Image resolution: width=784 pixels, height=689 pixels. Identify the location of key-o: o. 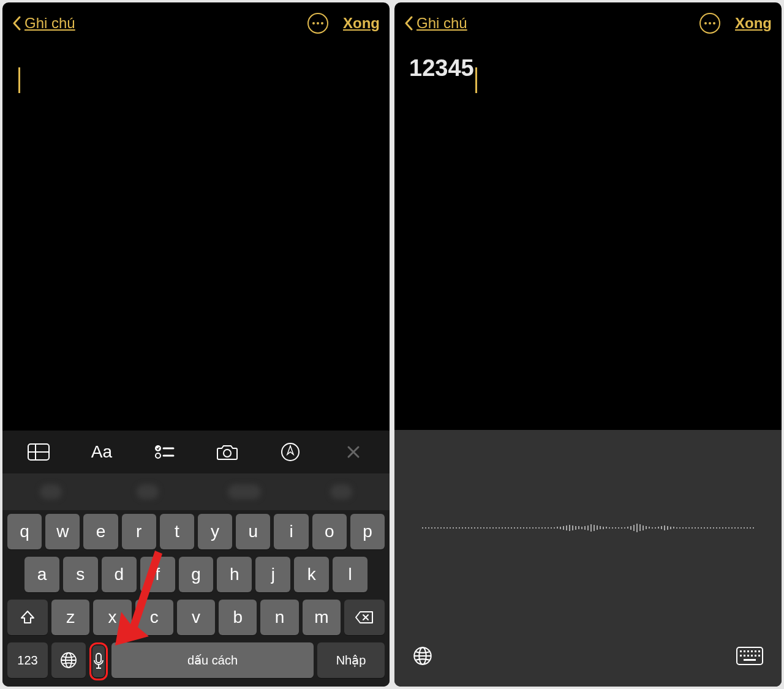
(330, 532).